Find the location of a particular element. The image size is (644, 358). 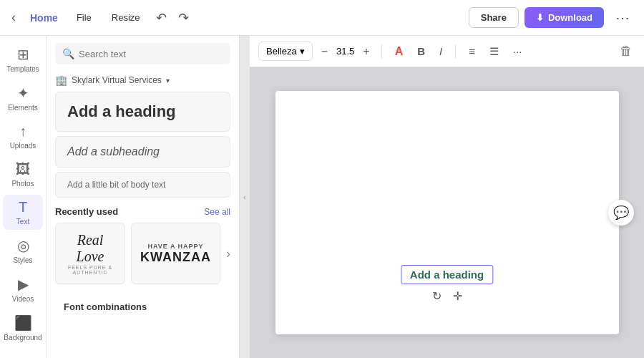

text-presets: Add a heading Add a subheading Add a lit… is located at coordinates (143, 145).